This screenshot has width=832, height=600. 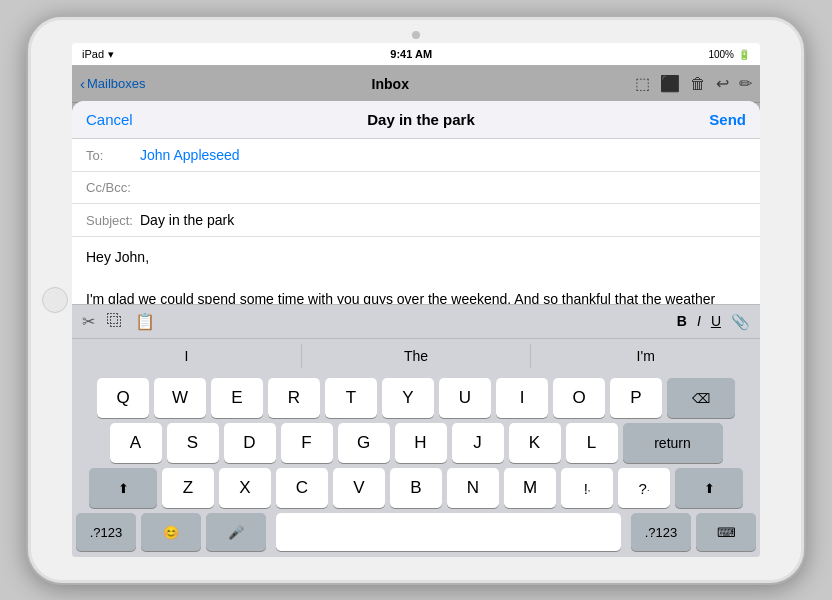 I want to click on compose-body: Hey John, I'm glad we could spend some t…, so click(x=416, y=270).